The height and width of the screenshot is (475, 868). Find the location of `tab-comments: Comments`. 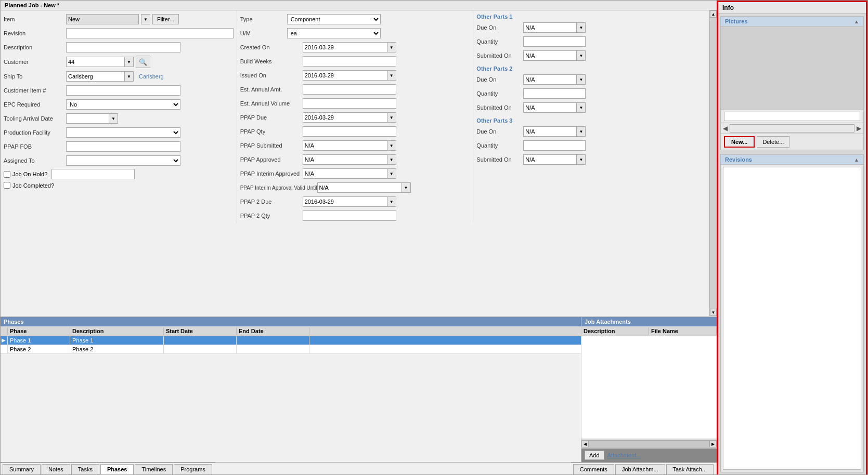

tab-comments: Comments is located at coordinates (594, 469).